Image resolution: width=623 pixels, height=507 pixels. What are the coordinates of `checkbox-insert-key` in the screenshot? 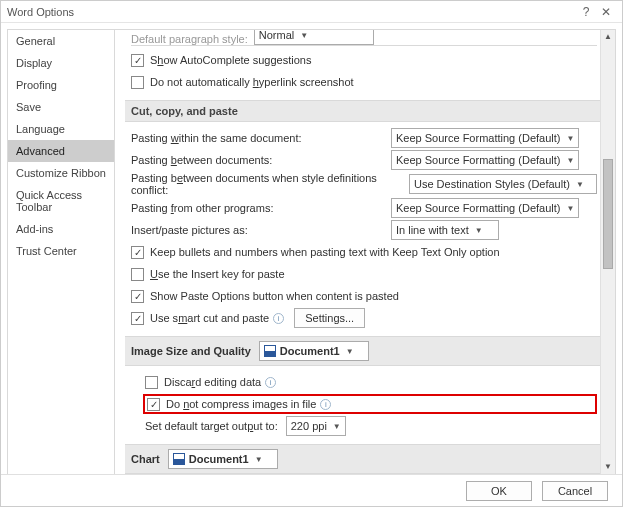 It's located at (138, 274).